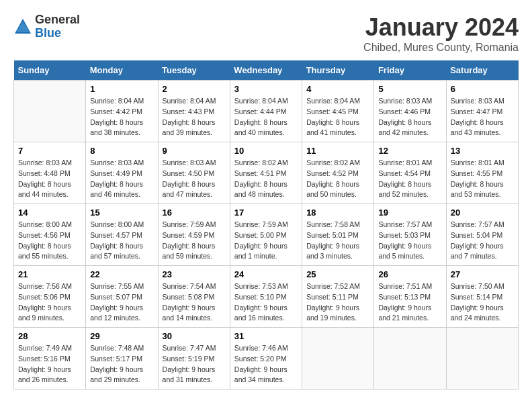 The width and height of the screenshot is (532, 411). Describe the element at coordinates (122, 364) in the screenshot. I see `day-info: Sunrise: 7:48 AMSunset: 5:17 PMDaylight:…` at that location.